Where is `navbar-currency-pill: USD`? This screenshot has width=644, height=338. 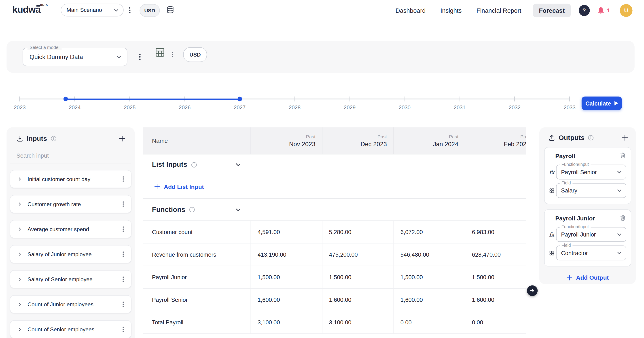 navbar-currency-pill: USD is located at coordinates (150, 10).